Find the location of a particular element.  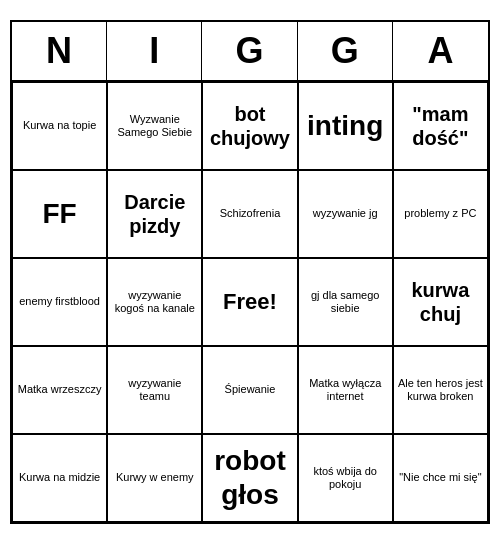

bingo-cell: enemy firstblood is located at coordinates (60, 302).